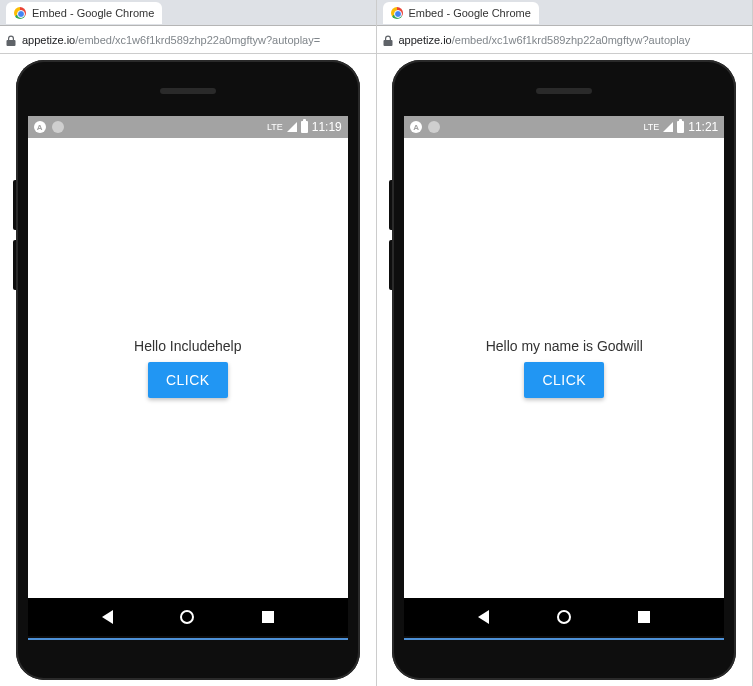 This screenshot has width=753, height=686. What do you see at coordinates (564, 346) in the screenshot?
I see `greeting-text: Hello my name is Godwill` at bounding box center [564, 346].